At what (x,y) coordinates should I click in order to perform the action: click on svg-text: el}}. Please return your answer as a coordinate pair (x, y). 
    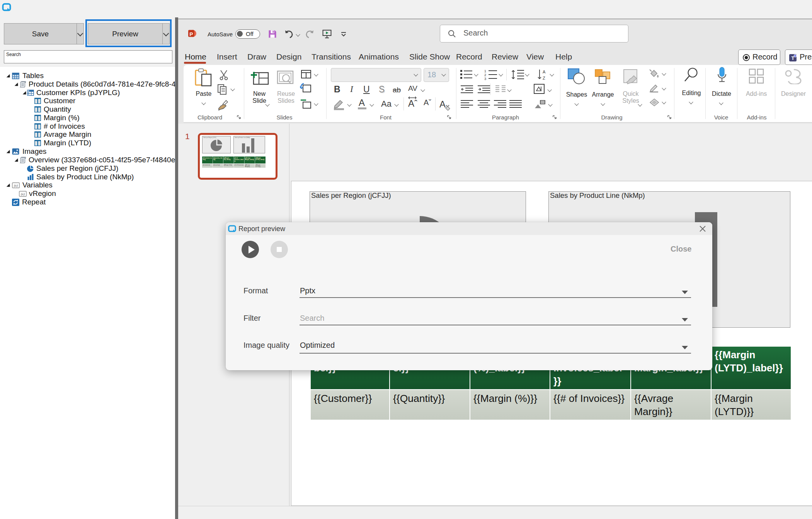
    Looking at the image, I should click on (214, 160).